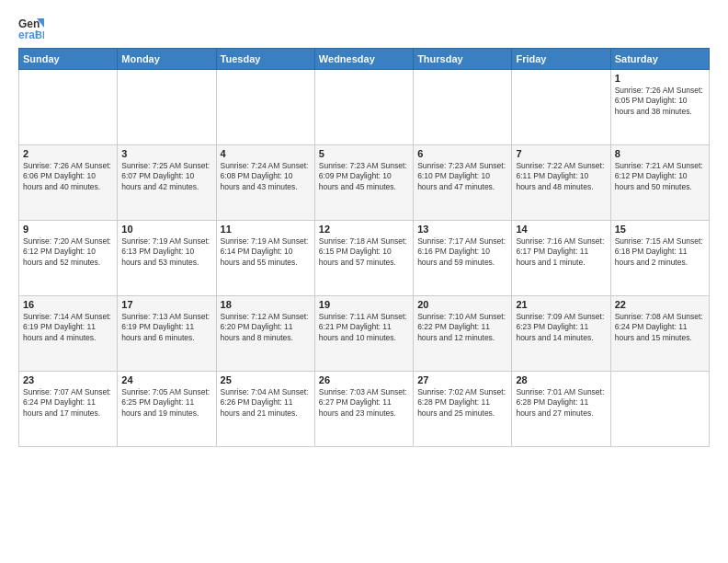 The height and width of the screenshot is (563, 728). Describe the element at coordinates (364, 409) in the screenshot. I see `calendar-cell: 26Sunrise: 7:03 AM Sunset: 6:27 PM Dayli…` at that location.